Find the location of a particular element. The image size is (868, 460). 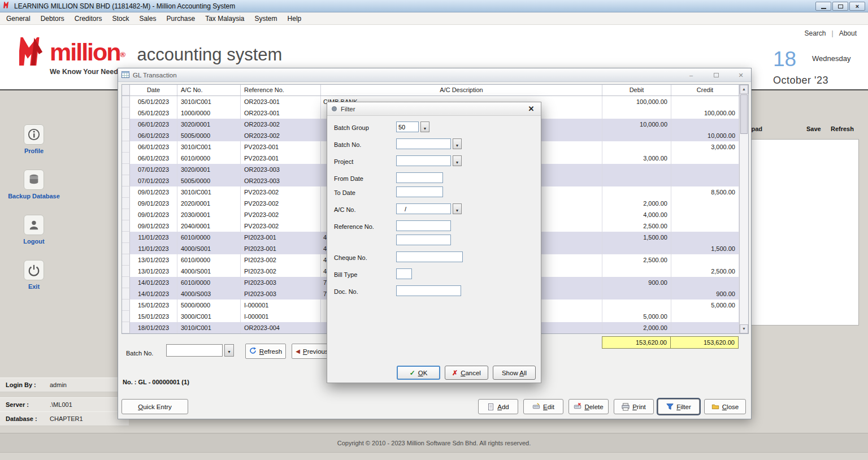

cell-debit: 1,500.00 is located at coordinates (637, 237).